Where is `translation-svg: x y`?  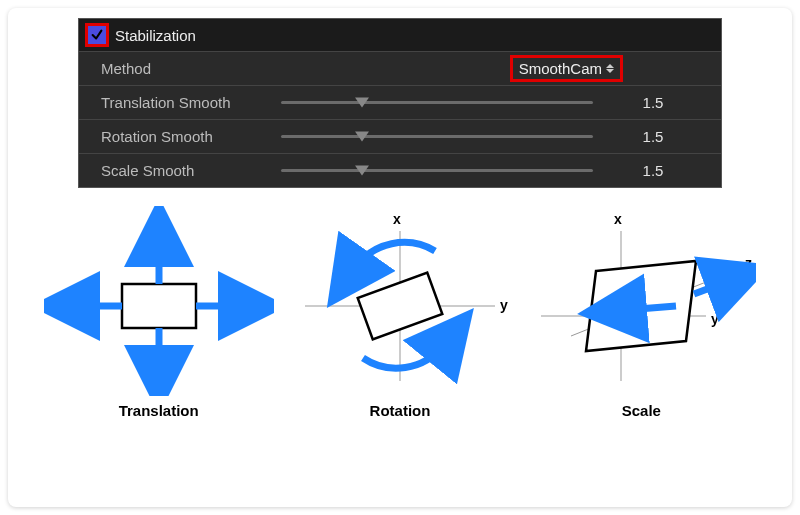
translation-svg: x y is located at coordinates (159, 301).